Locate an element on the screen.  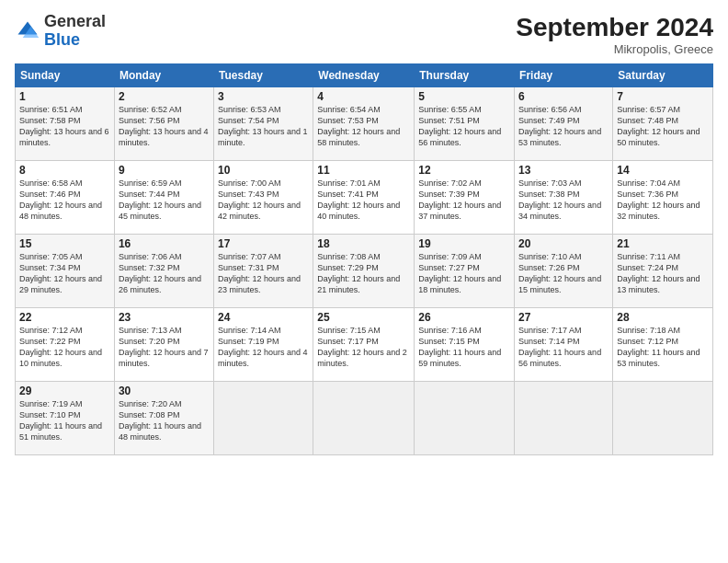
month-title: September 2024 is located at coordinates (614, 28).